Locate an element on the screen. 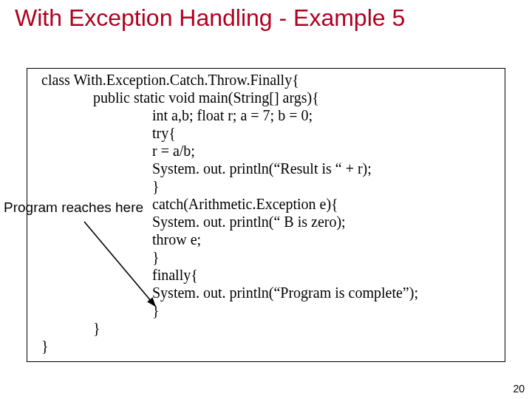 Image resolution: width=532 pixels, height=399 pixels. code-line: r = a/b; is located at coordinates (272, 151).